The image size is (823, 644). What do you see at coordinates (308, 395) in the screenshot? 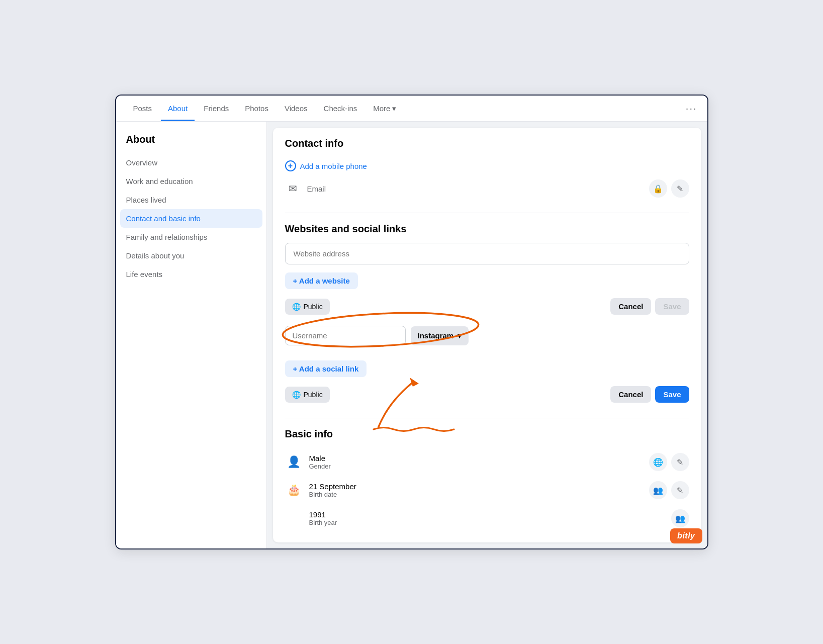
I see `public-dropdown-button-2: Public` at bounding box center [308, 395].